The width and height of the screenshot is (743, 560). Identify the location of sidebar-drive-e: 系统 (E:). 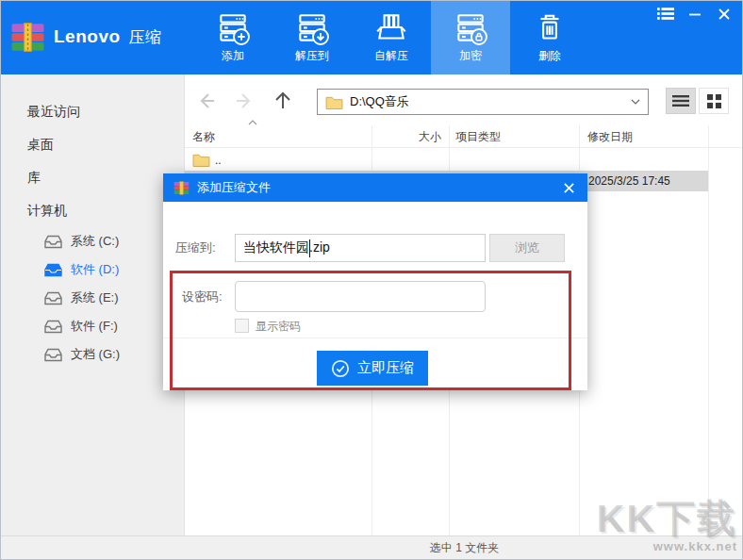
(92, 298).